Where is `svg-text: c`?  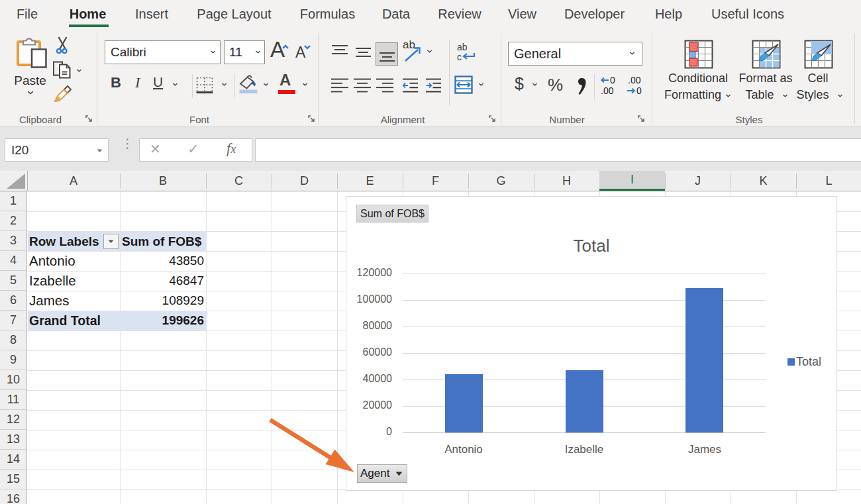
svg-text: c is located at coordinates (460, 57).